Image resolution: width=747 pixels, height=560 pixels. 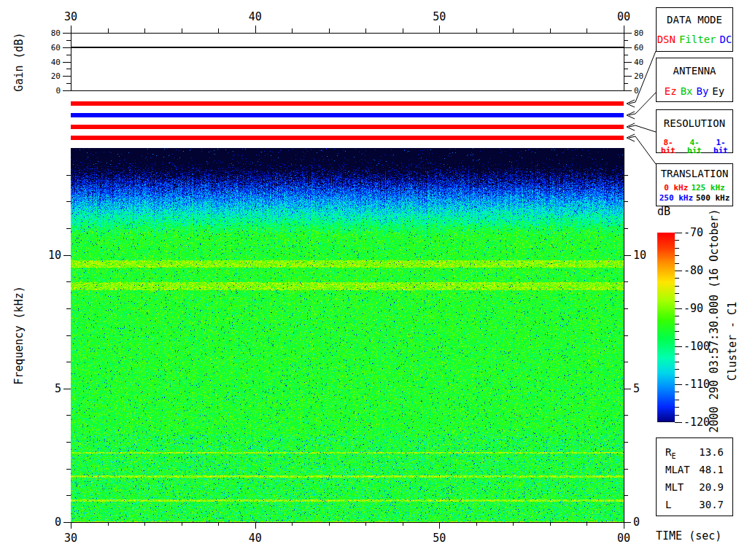 I want to click on ephemeris-value-mlt: 20.9, so click(x=711, y=489).